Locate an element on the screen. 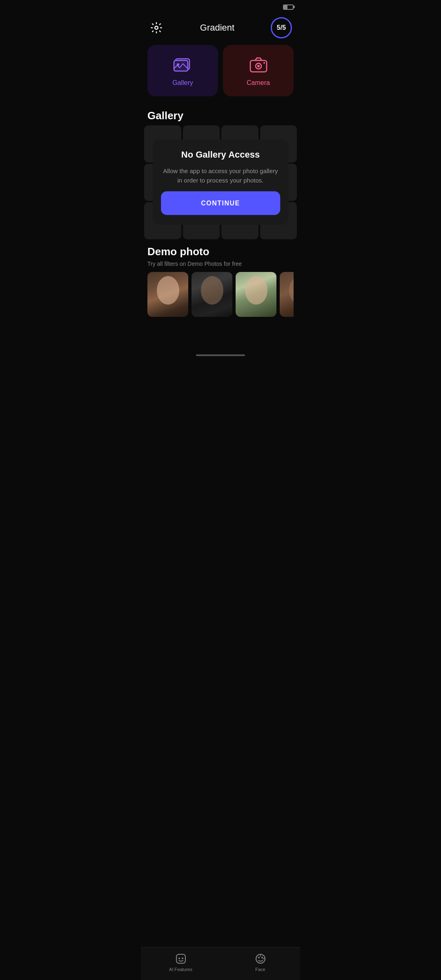 The image size is (441, 980). page-title: Gradient is located at coordinates (217, 28).